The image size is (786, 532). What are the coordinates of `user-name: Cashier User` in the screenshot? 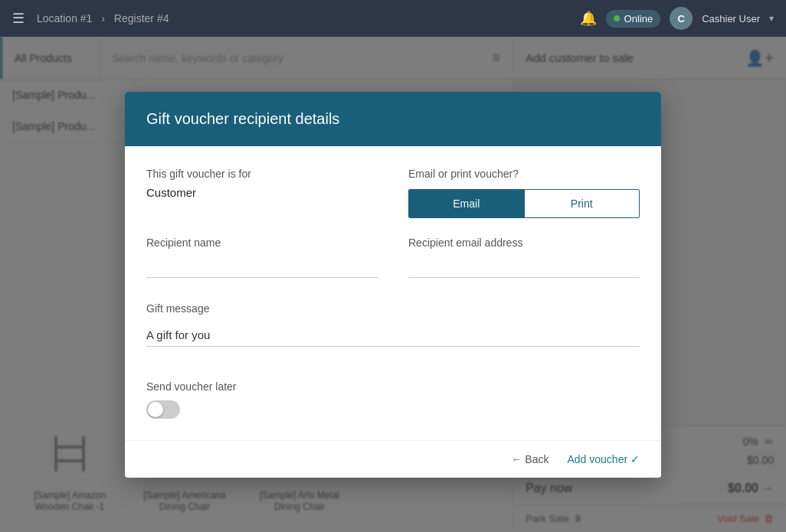 It's located at (731, 18).